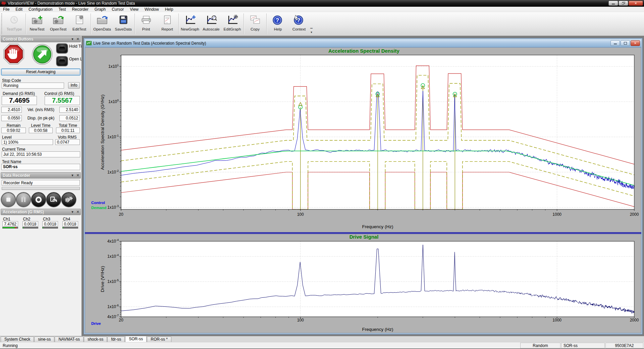 The width and height of the screenshot is (644, 349). What do you see at coordinates (68, 130) in the screenshot?
I see `total-time-field: 0:01:11` at bounding box center [68, 130].